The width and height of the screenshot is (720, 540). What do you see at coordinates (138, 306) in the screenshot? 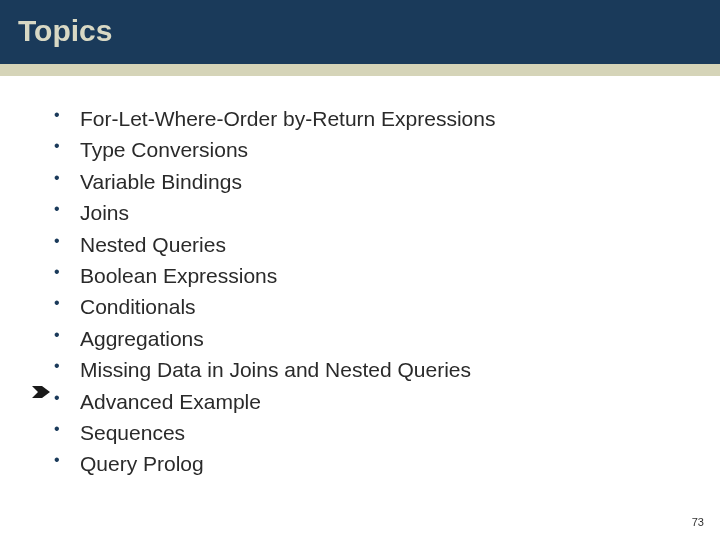
I see `topic-text: Conditionals` at bounding box center [138, 306].